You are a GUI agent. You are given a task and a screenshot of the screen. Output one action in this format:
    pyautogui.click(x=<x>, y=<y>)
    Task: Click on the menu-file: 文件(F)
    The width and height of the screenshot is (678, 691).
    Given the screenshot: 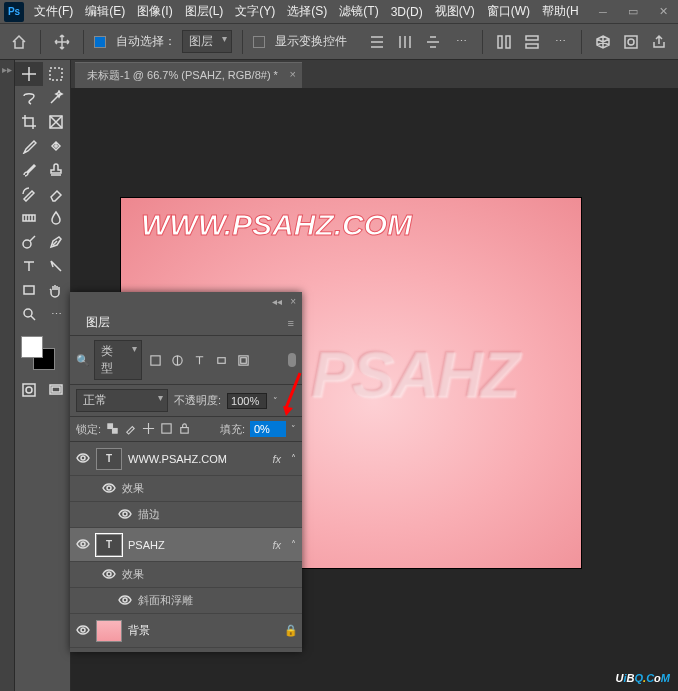 What is the action you would take?
    pyautogui.click(x=54, y=12)
    